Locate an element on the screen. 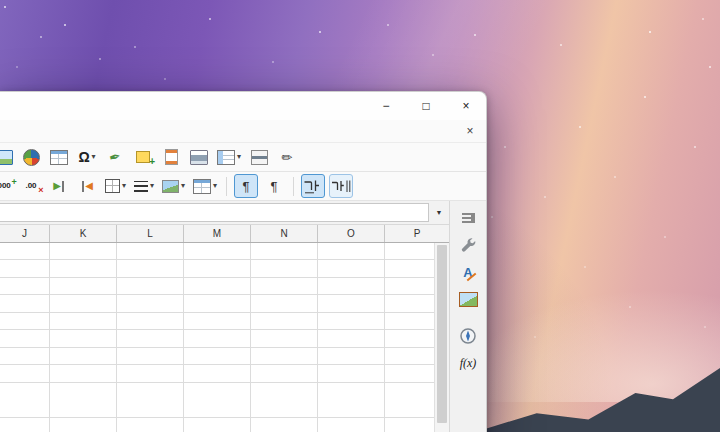 The width and height of the screenshot is (720, 432). pie-chart-icon is located at coordinates (32, 158).